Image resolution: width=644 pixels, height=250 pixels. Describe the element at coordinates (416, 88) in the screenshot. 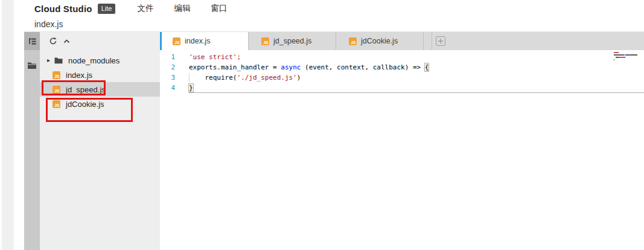

I see `code-text: }` at that location.